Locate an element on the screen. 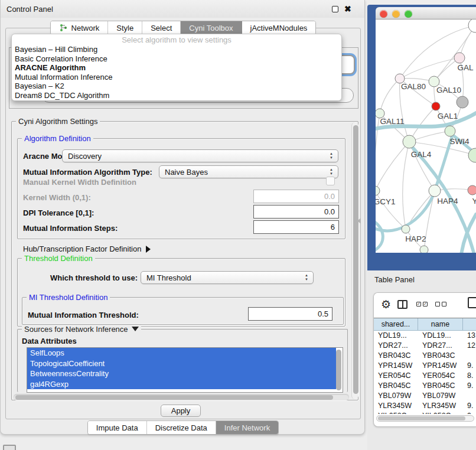  gear-icon: ⚙ is located at coordinates (386, 305).